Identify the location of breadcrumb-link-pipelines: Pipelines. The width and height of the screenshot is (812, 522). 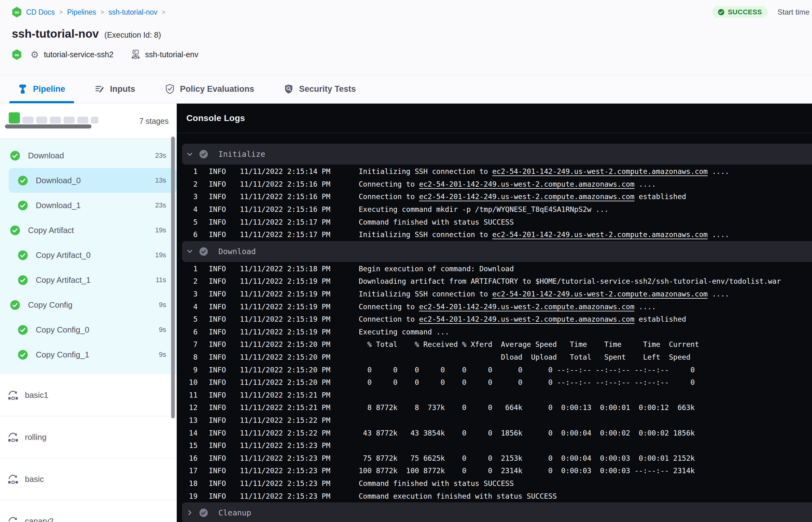
(82, 12).